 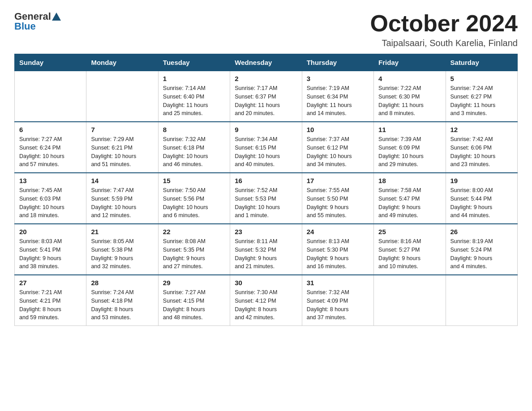 What do you see at coordinates (194, 79) in the screenshot?
I see `day-number: 1` at bounding box center [194, 79].